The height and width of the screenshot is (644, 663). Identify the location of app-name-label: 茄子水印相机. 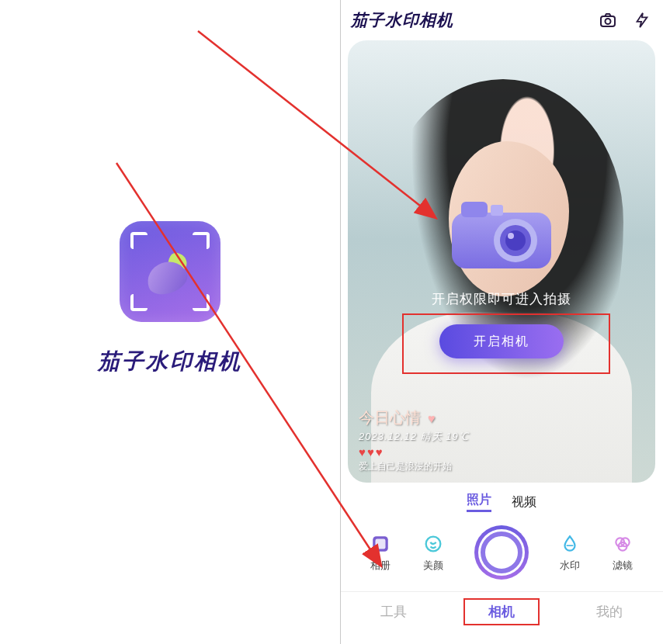
(170, 362).